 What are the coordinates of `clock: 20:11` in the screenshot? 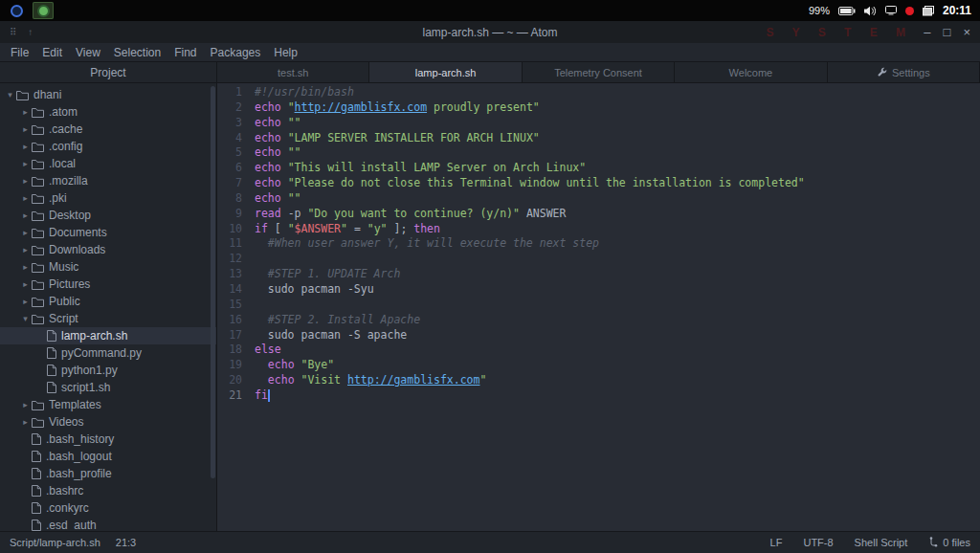 It's located at (957, 11).